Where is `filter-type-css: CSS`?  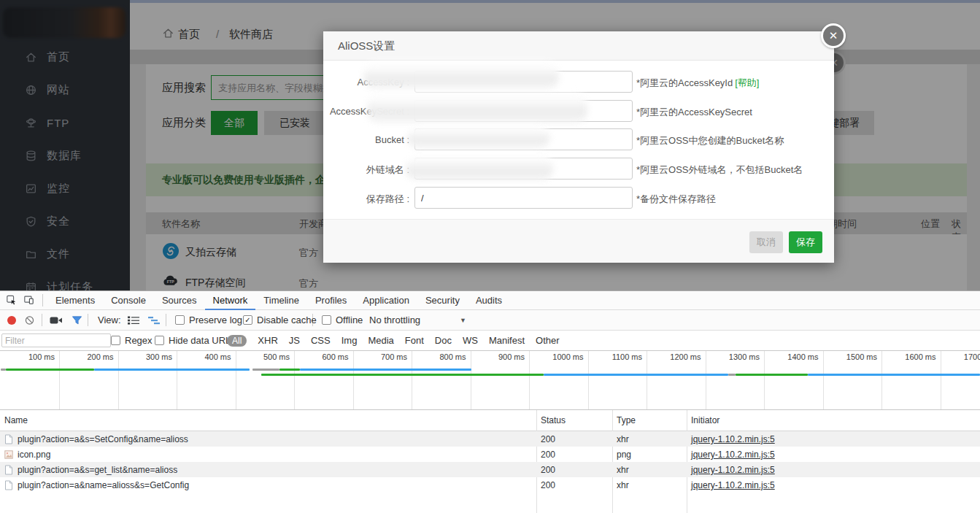
filter-type-css: CSS is located at coordinates (321, 340).